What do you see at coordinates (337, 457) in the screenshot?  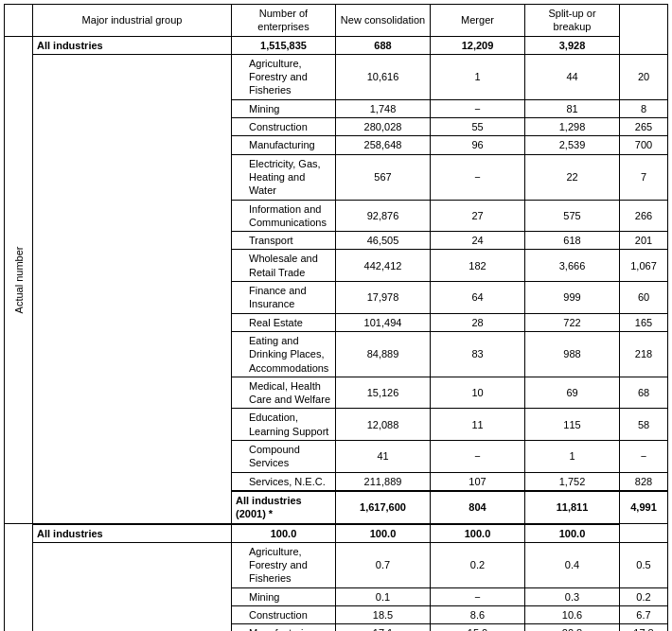 I see `table-row: Compound Services41−1−` at bounding box center [337, 457].